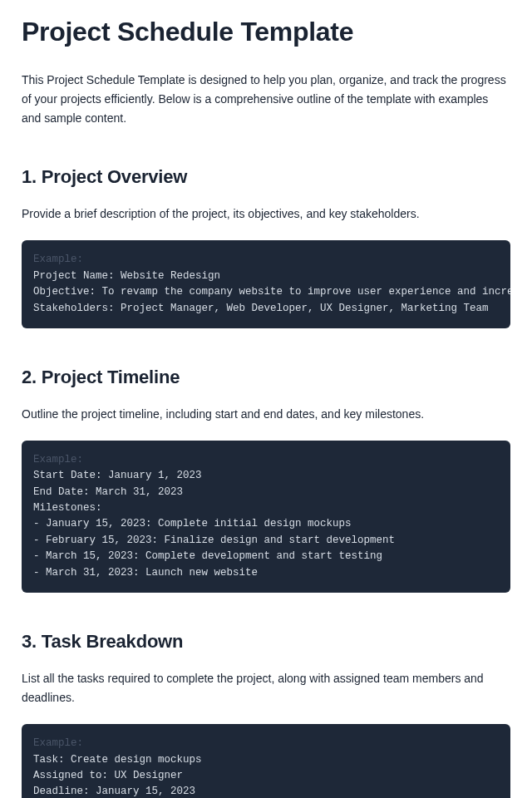 This screenshot has height=798, width=532. I want to click on intro-paragraph: This Project Schedule Template is design…, so click(266, 100).